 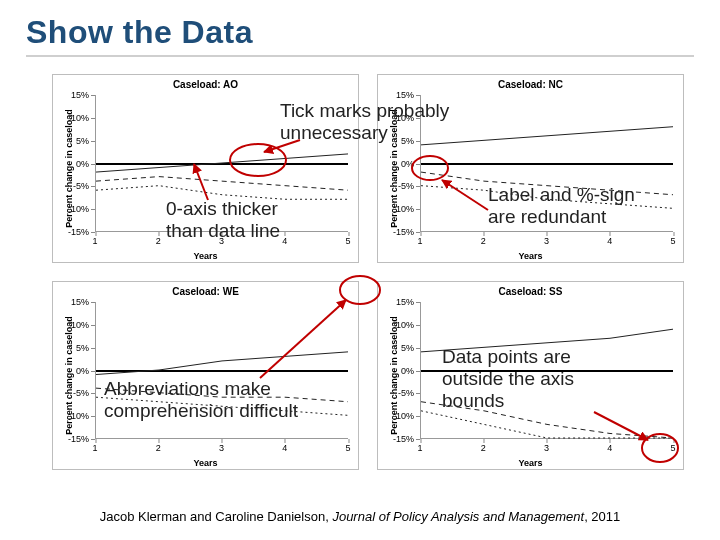 I want to click on citation-journal: Journal of Policy Analysis and Managemen…, so click(x=458, y=516).